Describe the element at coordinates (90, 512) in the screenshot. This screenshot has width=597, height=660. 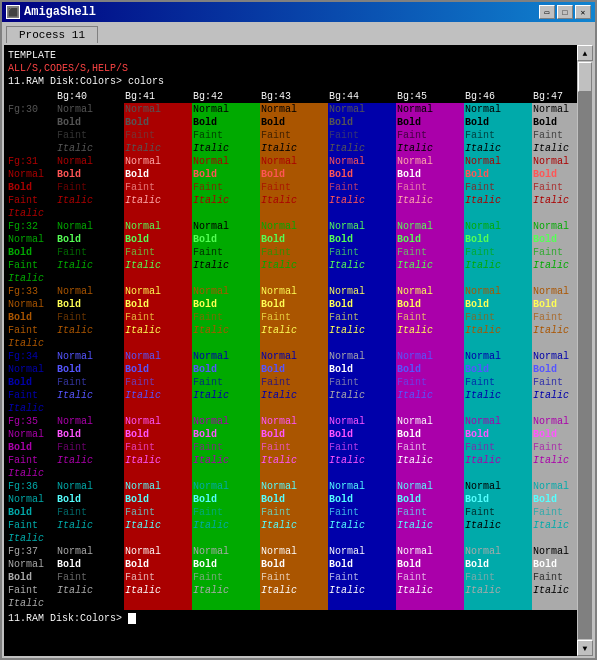
I see `fg36-bg40: Normal Bold Faint Italic` at that location.